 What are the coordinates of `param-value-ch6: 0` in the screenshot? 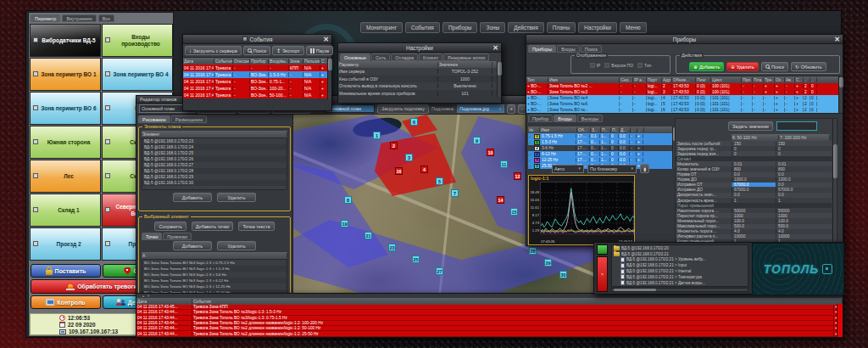 It's located at (754, 154).